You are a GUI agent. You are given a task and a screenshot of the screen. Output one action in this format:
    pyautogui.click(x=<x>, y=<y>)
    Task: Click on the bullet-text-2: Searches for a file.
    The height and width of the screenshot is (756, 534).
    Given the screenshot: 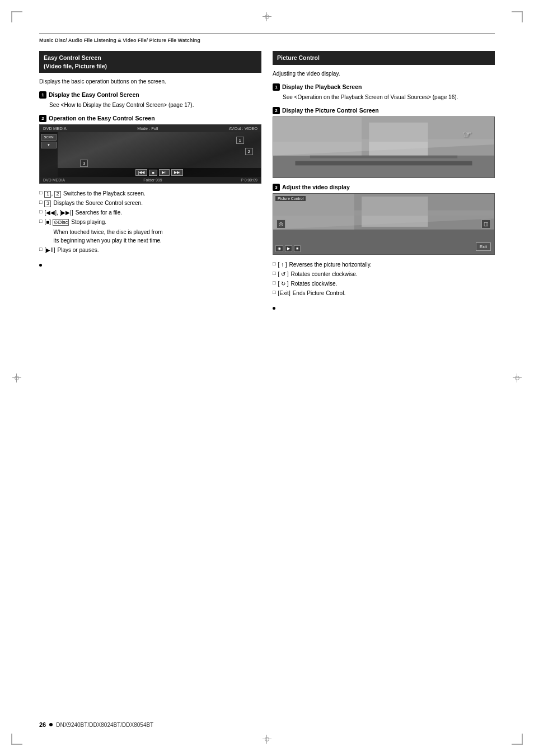 What is the action you would take?
    pyautogui.click(x=99, y=213)
    